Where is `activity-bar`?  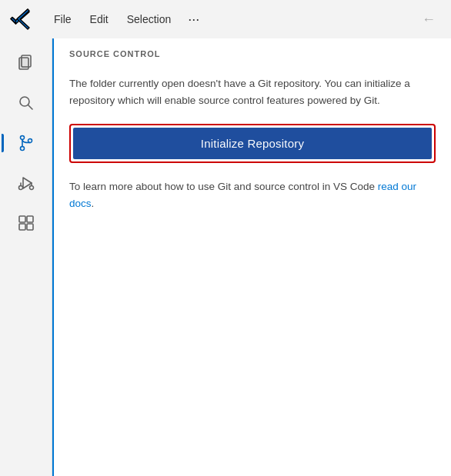 activity-bar is located at coordinates (26, 257).